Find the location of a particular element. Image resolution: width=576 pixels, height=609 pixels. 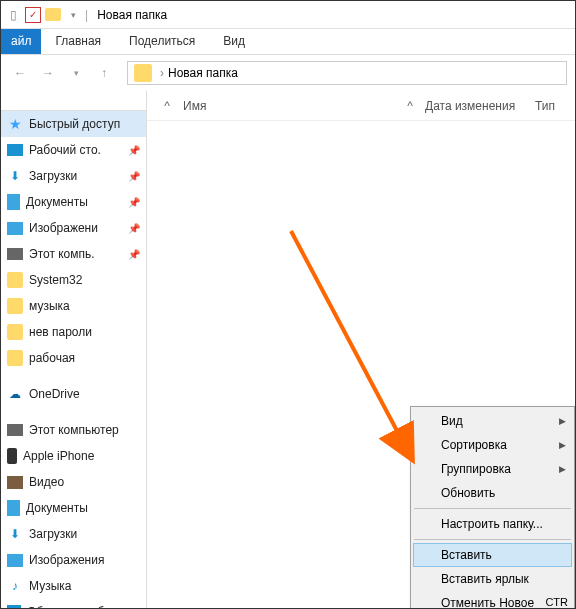

sidebar-quick-access: ★ Быстрый доступ is located at coordinates (74, 124).